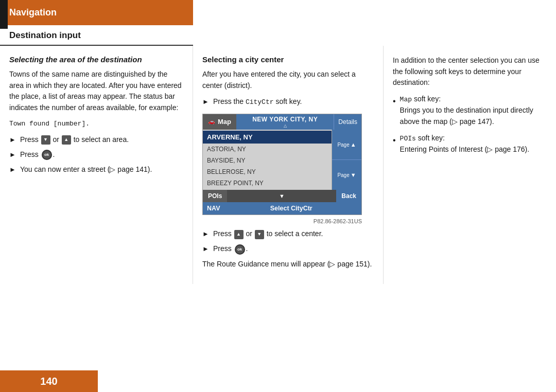 The image size is (556, 392). What do you see at coordinates (408, 139) in the screenshot?
I see `pois-code: POIs` at bounding box center [408, 139].